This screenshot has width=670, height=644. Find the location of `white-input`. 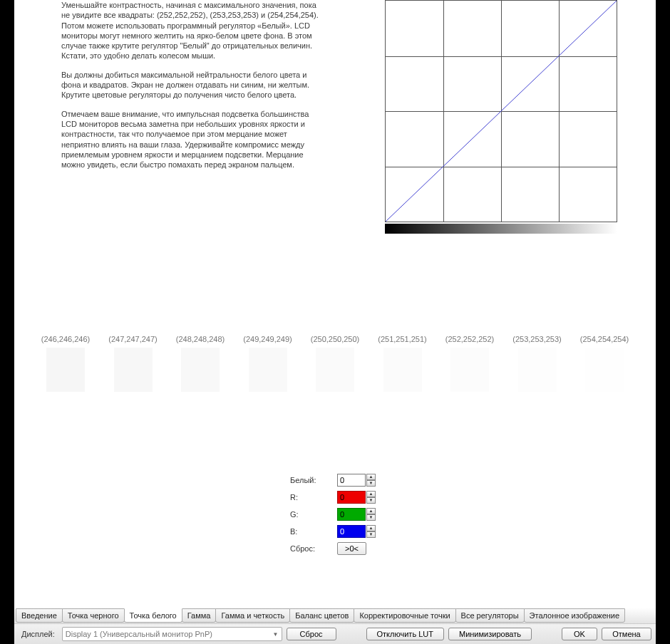

white-input is located at coordinates (351, 480).